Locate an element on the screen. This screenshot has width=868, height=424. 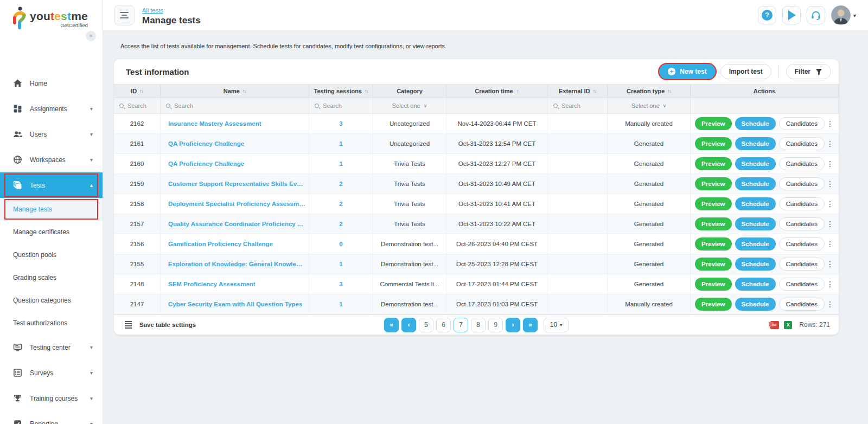
avatar is located at coordinates (841, 15).